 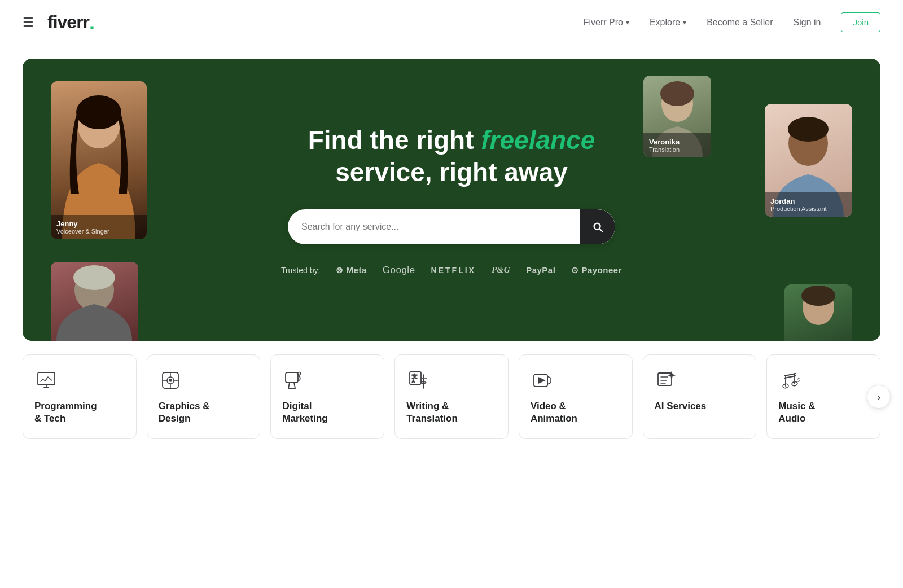 I want to click on trusted-logos: ⊗ Meta Google NETFLIX P&G PayPal ⊙ Payon…, so click(x=479, y=270).